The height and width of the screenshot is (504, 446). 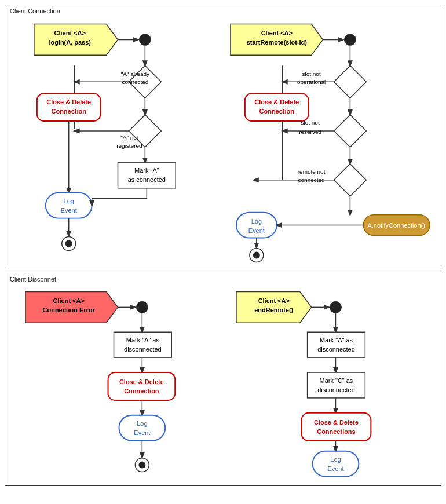 I want to click on svg-text: as connected, so click(x=147, y=180).